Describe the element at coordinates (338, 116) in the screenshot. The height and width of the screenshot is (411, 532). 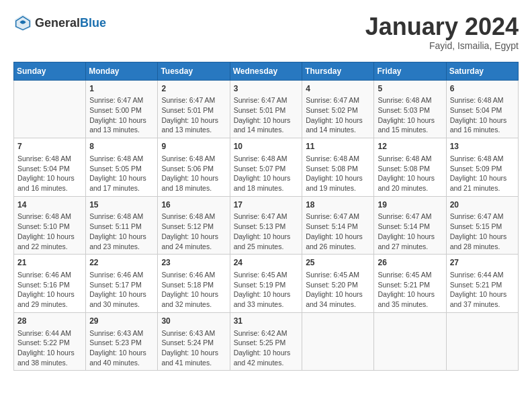
I see `cell-content: Sunrise: 6:47 AM Sunset: 5:02 PM Dayligh…` at that location.